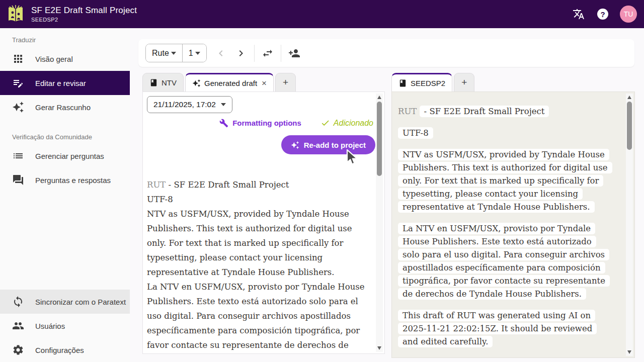 This screenshot has height=362, width=644. Describe the element at coordinates (379, 223) in the screenshot. I see `draft-scrollbar` at that location.